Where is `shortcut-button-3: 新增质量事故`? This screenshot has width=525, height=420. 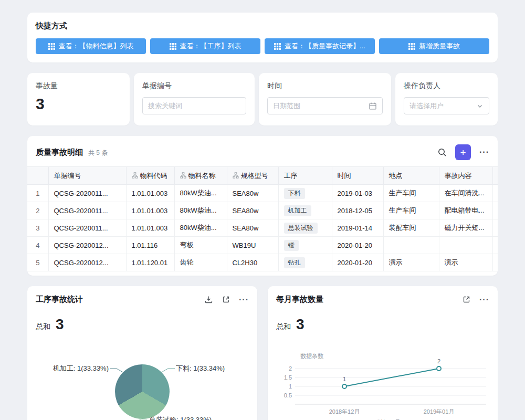 shortcut-button-3: 新增质量事故 is located at coordinates (434, 46).